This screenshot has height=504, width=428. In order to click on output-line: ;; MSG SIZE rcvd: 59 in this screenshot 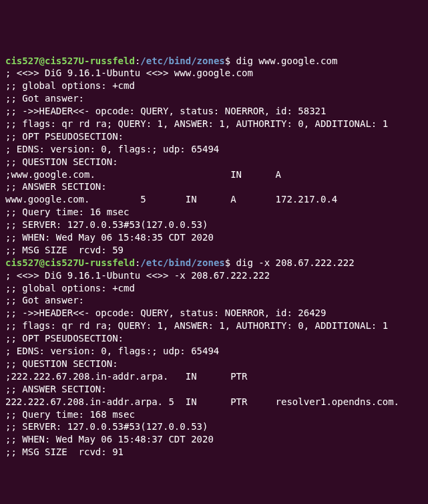, I will do `click(214, 250)`.